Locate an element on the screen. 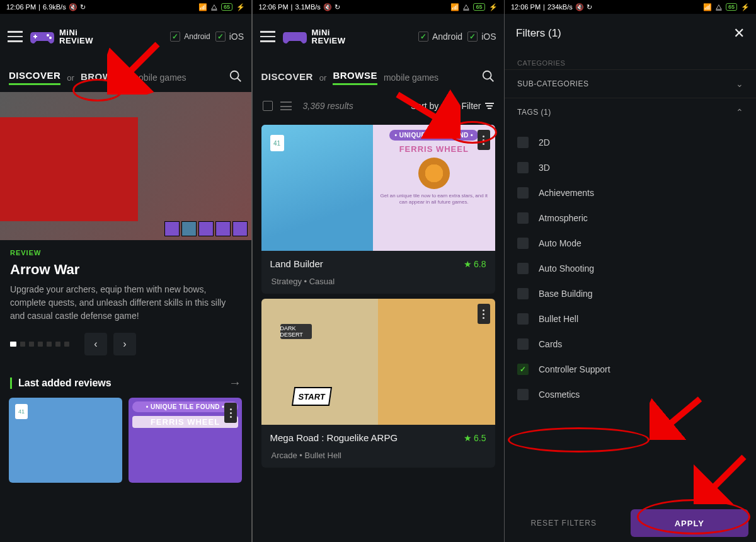 The width and height of the screenshot is (756, 542). tag-item: Auto Mode is located at coordinates (630, 243).